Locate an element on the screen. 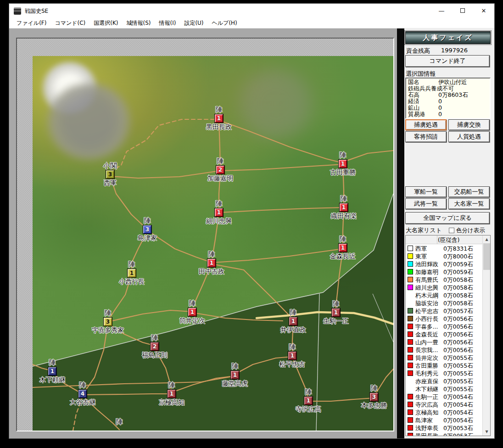  scroll-down-icon: ▼ is located at coordinates (486, 431).